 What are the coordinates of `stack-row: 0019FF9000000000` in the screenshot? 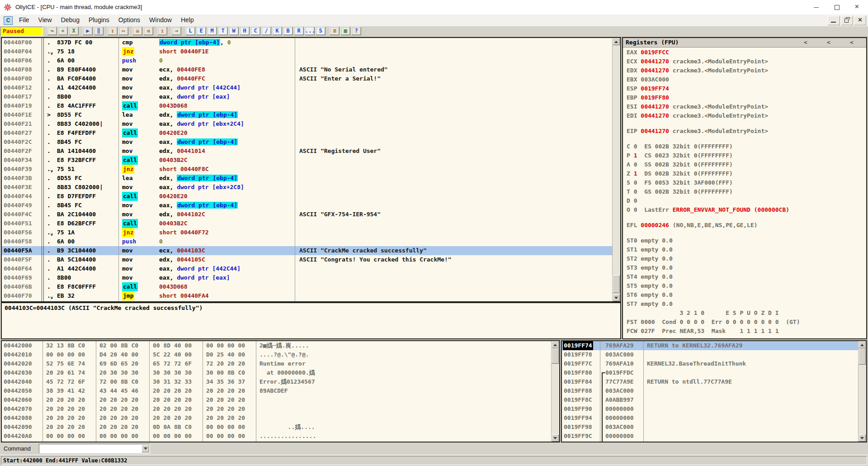 It's located at (710, 409).